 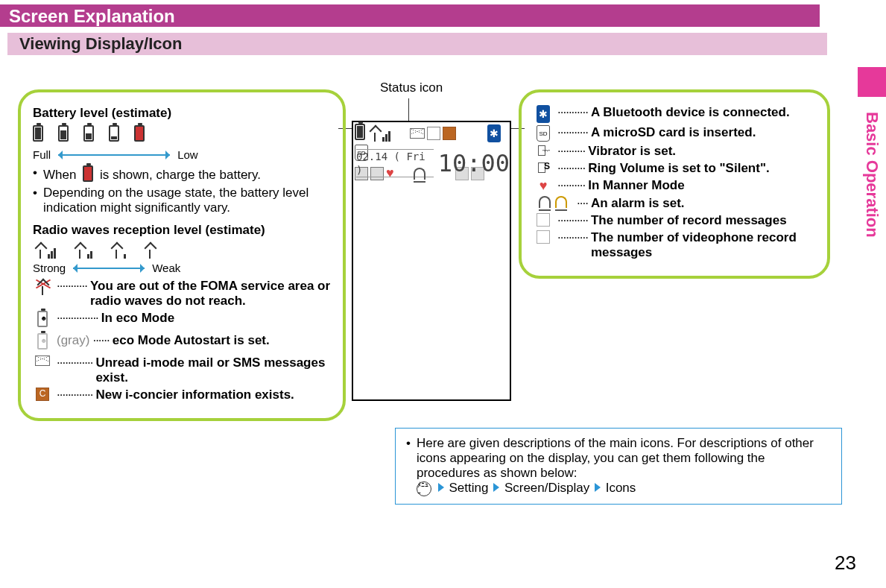 What do you see at coordinates (543, 168) in the screenshot?
I see `silent-icon: S` at bounding box center [543, 168].